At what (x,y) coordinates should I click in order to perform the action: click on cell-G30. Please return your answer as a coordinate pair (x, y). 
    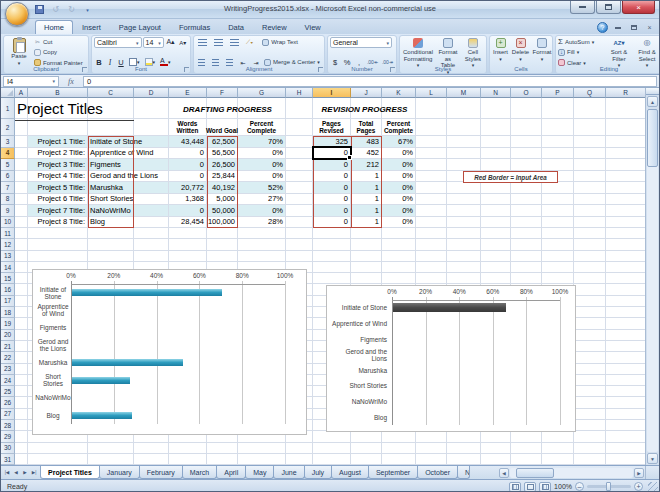
    Looking at the image, I should click on (262, 448).